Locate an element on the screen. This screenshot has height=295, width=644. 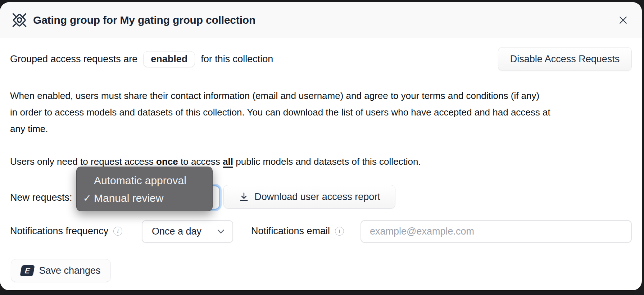
save-changes-button: E Save changes is located at coordinates (61, 271).